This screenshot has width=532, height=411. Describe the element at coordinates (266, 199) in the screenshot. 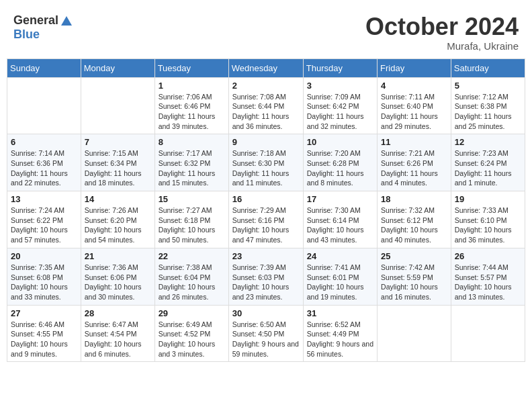

I see `day-number: 16` at that location.